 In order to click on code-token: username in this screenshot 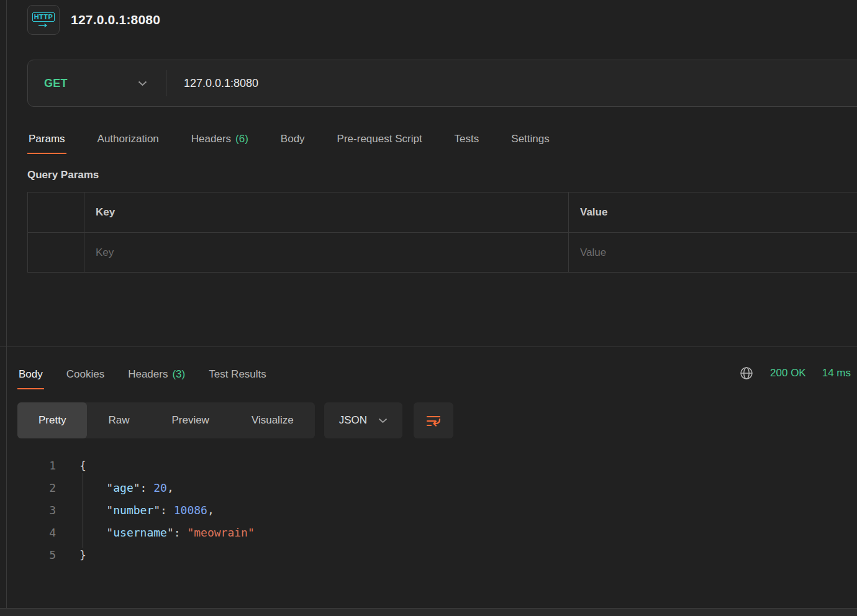, I will do `click(140, 533)`.